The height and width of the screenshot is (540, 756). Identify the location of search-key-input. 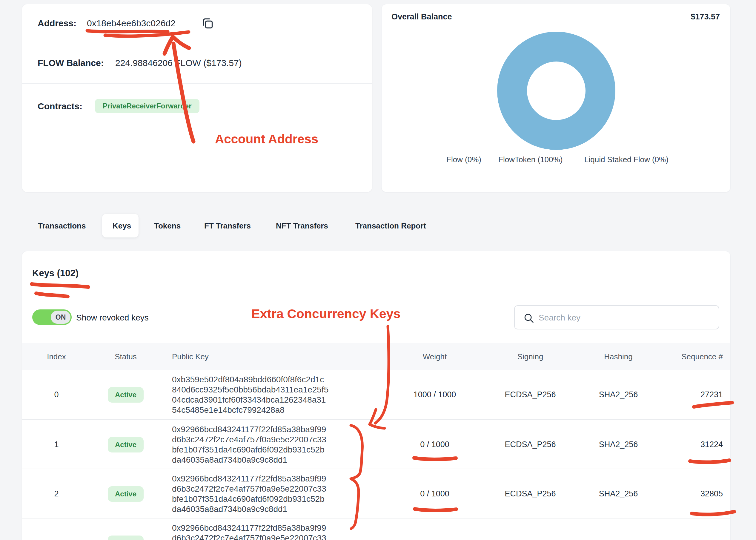
(625, 318).